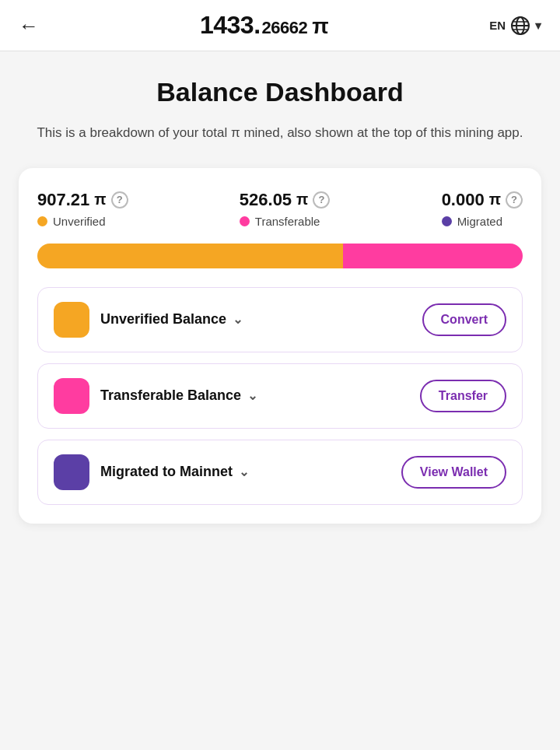 The height and width of the screenshot is (750, 560). Describe the element at coordinates (280, 396) in the screenshot. I see `transferable-balance-section: Transferable Balance ⌄ Transfer` at that location.